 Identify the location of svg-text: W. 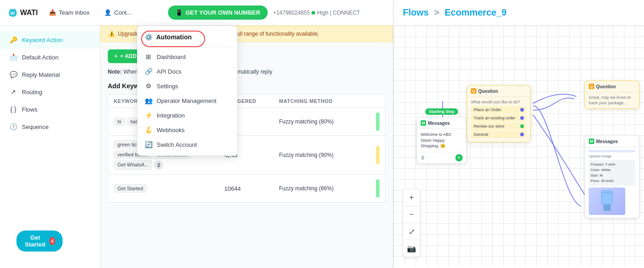
(13, 13).